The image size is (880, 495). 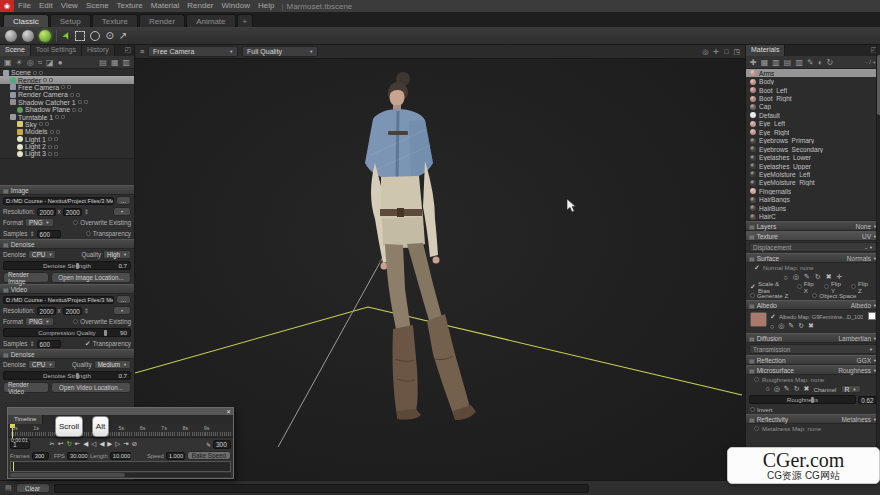 What do you see at coordinates (91, 278) in the screenshot?
I see `open-image-location-button: Open Image Location...` at bounding box center [91, 278].